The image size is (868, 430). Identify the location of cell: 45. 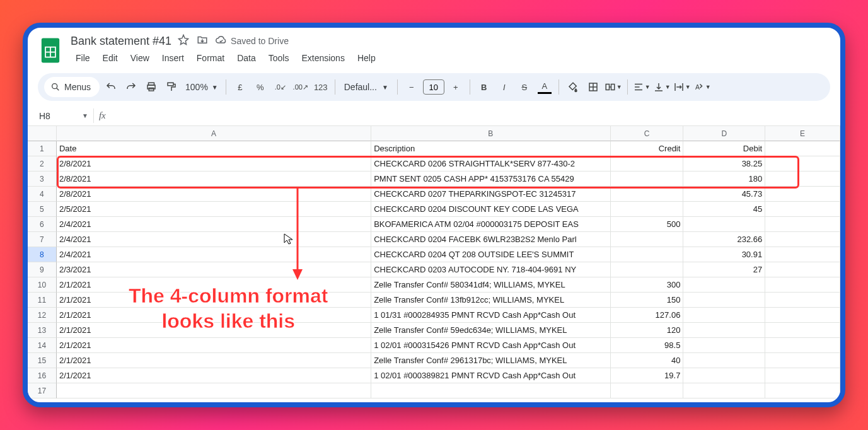
(724, 209).